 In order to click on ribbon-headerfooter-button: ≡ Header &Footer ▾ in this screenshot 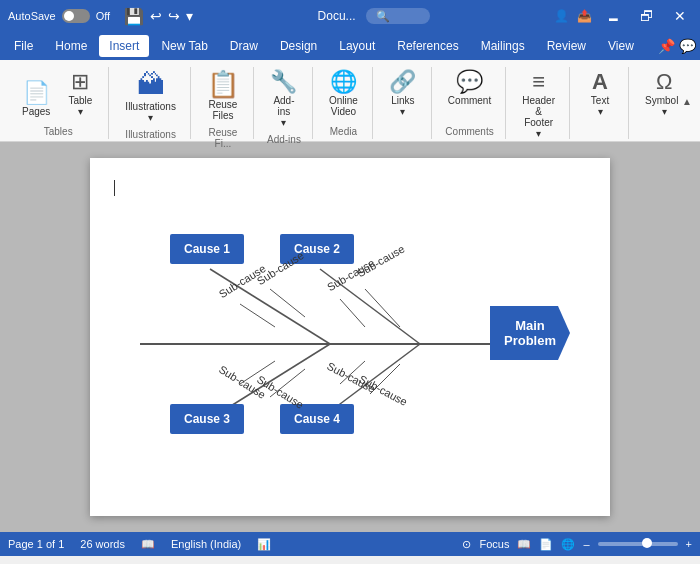, I will do `click(538, 105)`.